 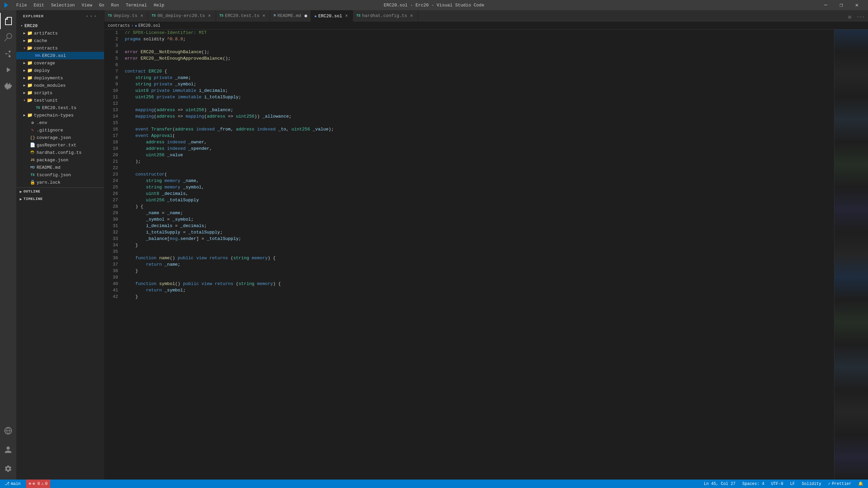 What do you see at coordinates (60, 56) in the screenshot?
I see `tree-item-erc20sol: ▶ SOL ERC20.sol` at bounding box center [60, 56].